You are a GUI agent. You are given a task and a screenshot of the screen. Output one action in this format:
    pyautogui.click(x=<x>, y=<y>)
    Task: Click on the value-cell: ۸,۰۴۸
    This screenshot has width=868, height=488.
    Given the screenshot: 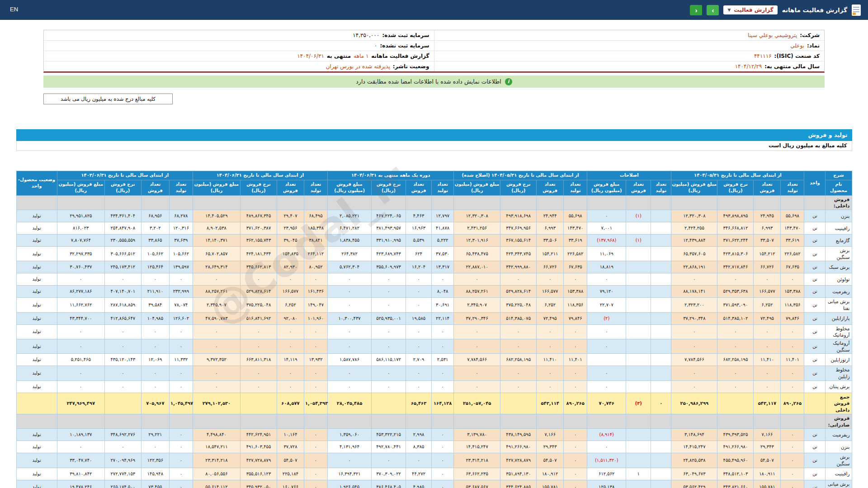 What is the action you would take?
    pyautogui.click(x=443, y=292)
    